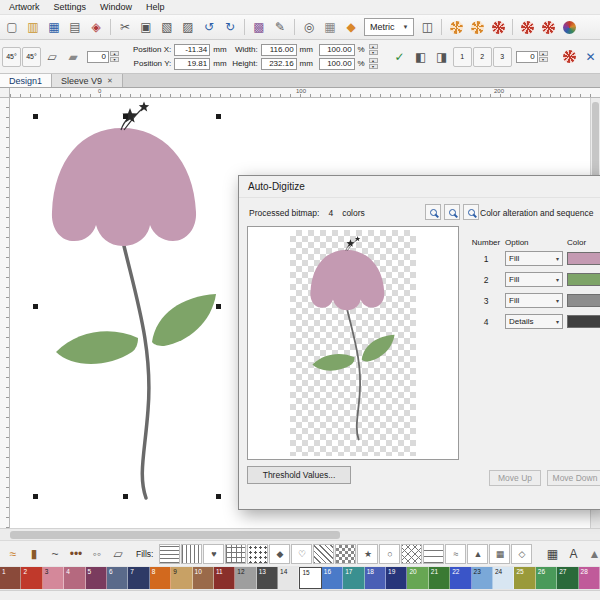 This screenshot has width=600, height=600. Describe the element at coordinates (12, 57) in the screenshot. I see `rotate-ccw-45-icon: 45°` at that location.